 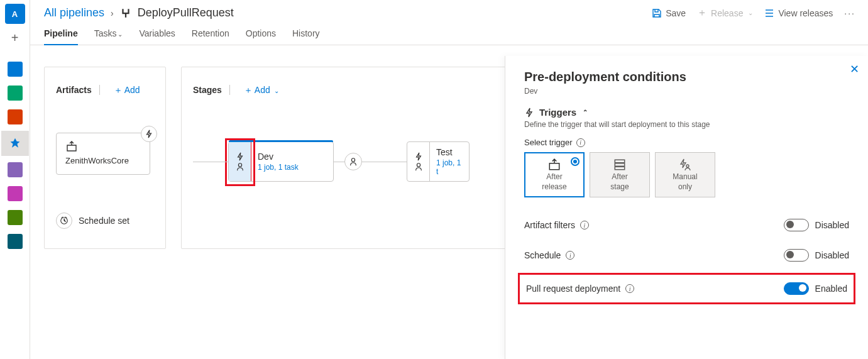 What do you see at coordinates (686, 255) in the screenshot?
I see `schedule-row: Schedule i Disabled` at bounding box center [686, 255].